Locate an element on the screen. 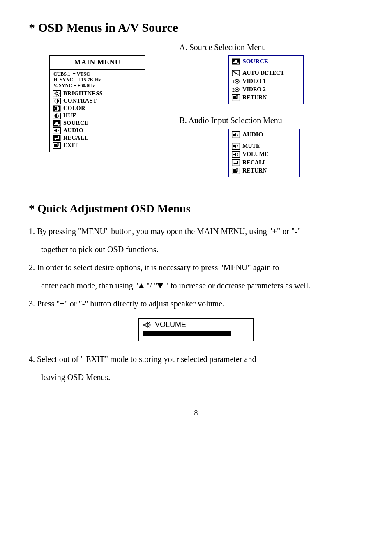 The image size is (392, 555). menu-item-audio: AUDIO is located at coordinates (97, 131).